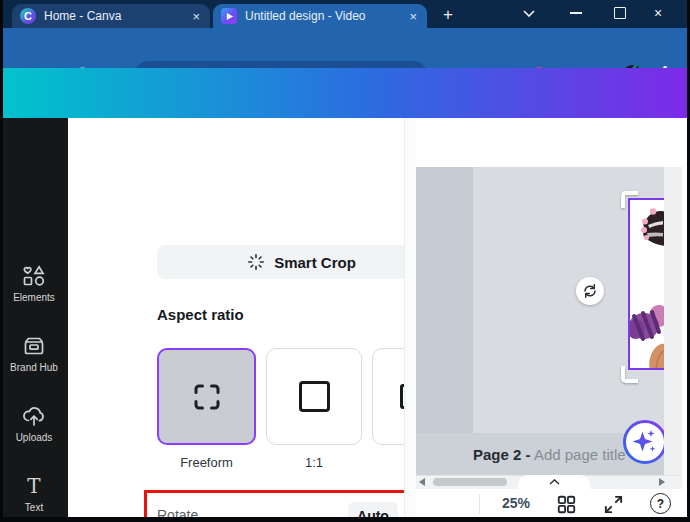 Image resolution: width=690 pixels, height=522 pixels. Describe the element at coordinates (200, 314) in the screenshot. I see `aspect-ratio-title: Aspect ratio` at that location.